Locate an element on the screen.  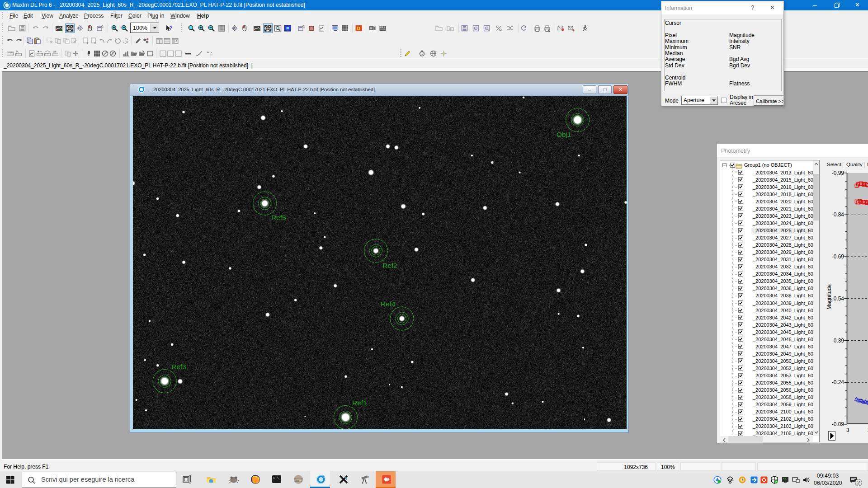
svg-text: -0.54 is located at coordinates (838, 299).